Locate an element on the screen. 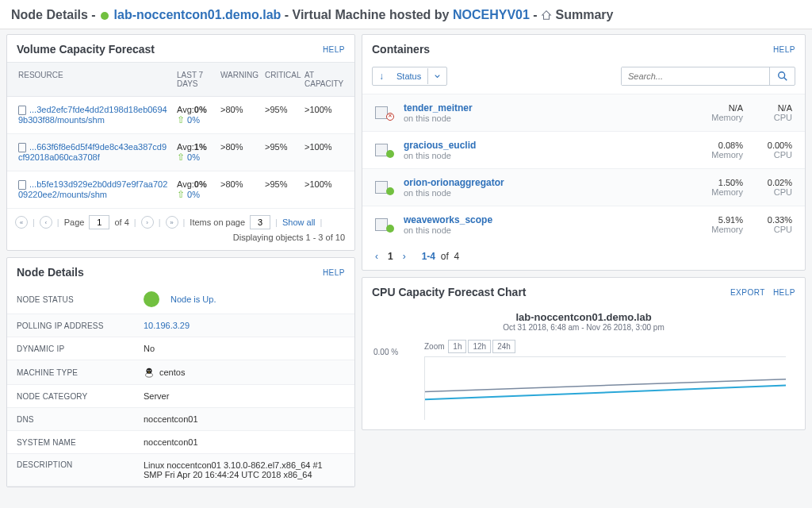 The width and height of the screenshot is (812, 508). show-all-link: Show all is located at coordinates (299, 222).